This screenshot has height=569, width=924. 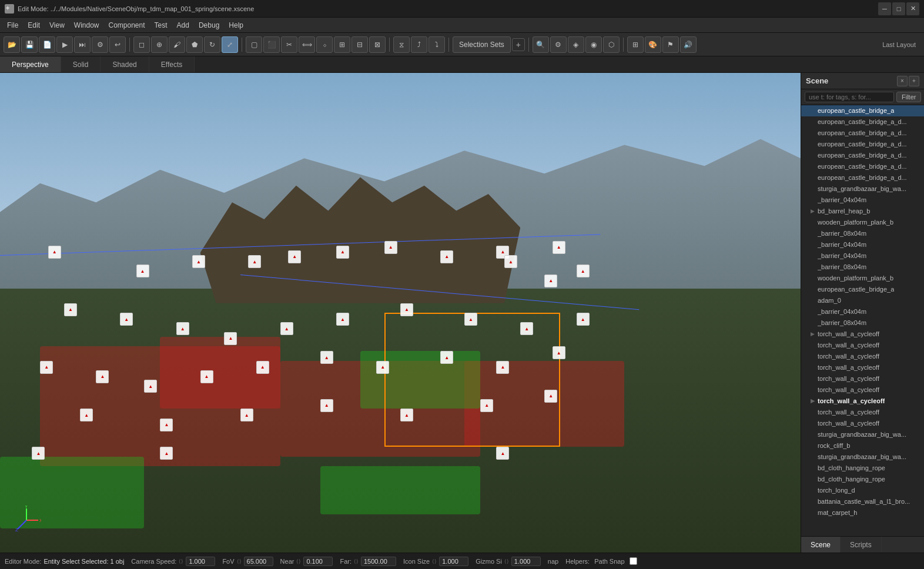 I want to click on scene-list-item-0: european_castle_bridge_a, so click(x=863, y=111).